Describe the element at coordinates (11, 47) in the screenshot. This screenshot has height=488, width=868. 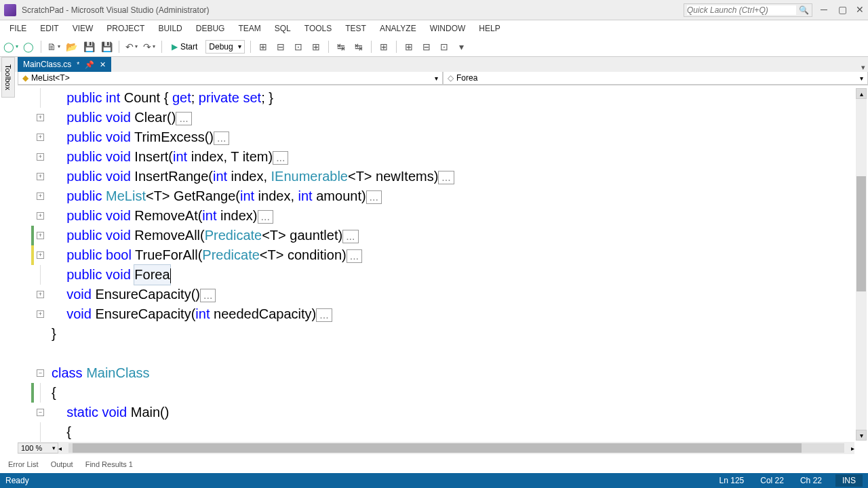
I see `nav-back-button: ◯` at that location.